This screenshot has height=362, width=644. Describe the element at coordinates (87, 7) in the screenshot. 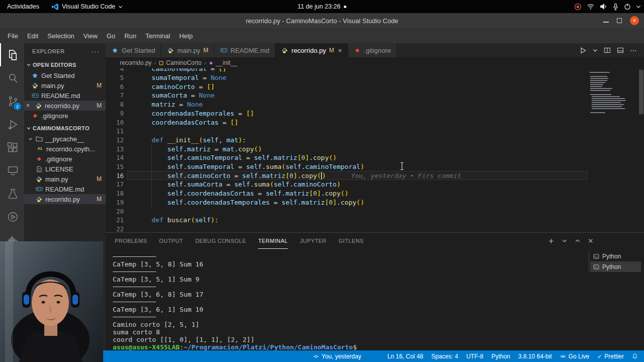

I see `app-menu: Visual Studio Code` at that location.